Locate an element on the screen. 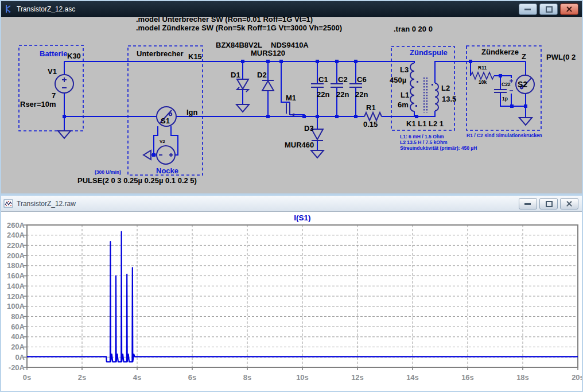  annotation-rpm: (300 U/min) is located at coordinates (108, 172).